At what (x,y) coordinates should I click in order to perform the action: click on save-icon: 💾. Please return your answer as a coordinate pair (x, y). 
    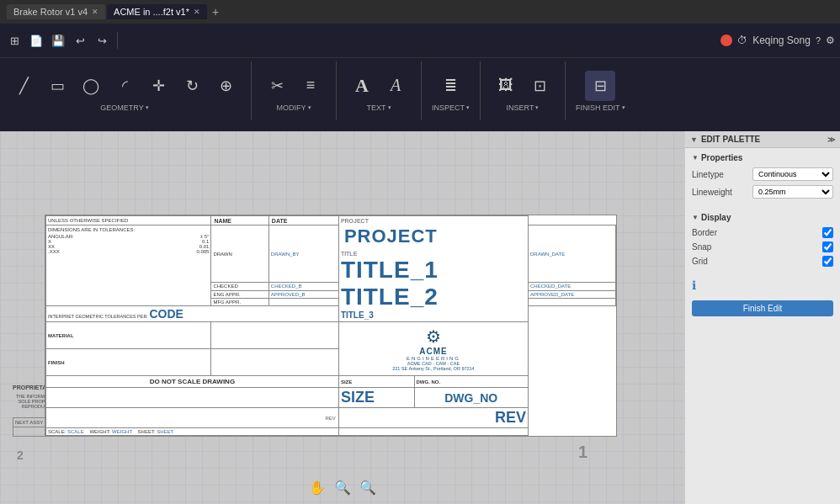
    Looking at the image, I should click on (58, 40).